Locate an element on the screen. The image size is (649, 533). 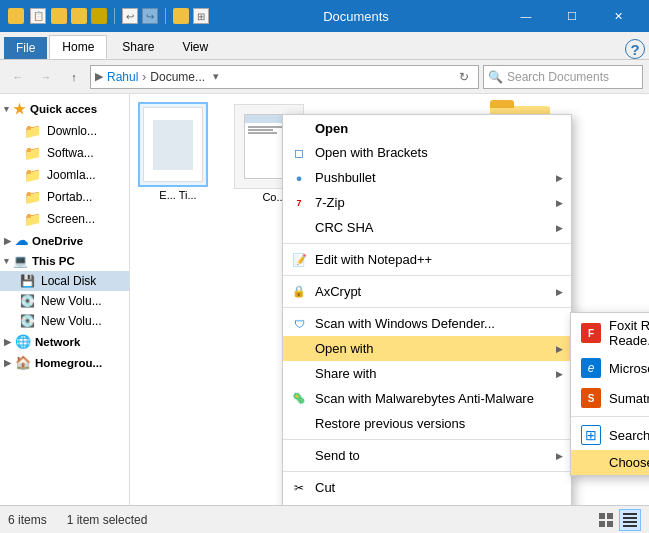
separator2 is located at coordinates (166, 16).